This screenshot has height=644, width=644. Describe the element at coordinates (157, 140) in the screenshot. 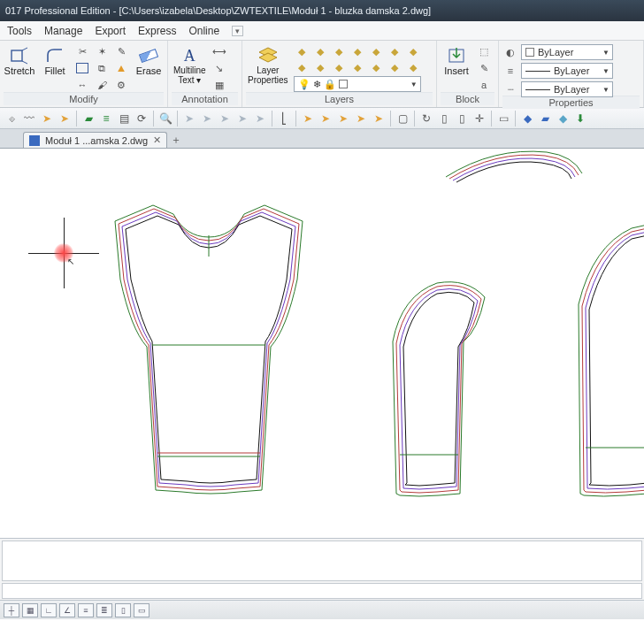

I see `close-tab-icon: ✕` at that location.